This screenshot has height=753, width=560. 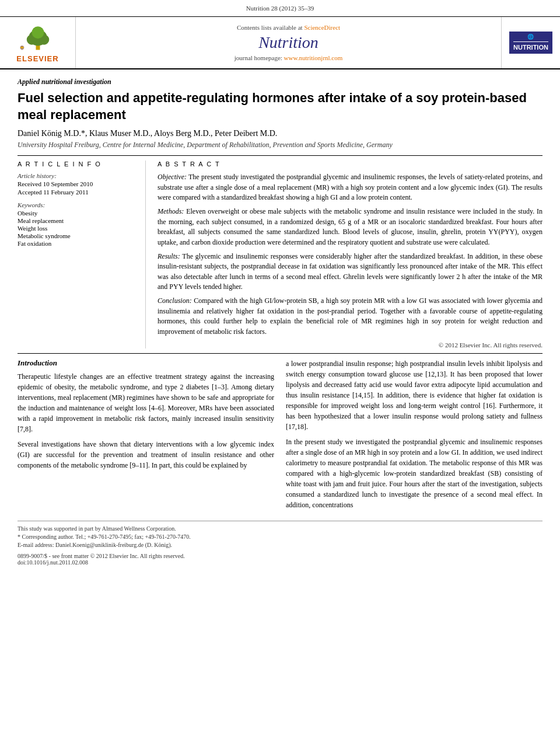 What do you see at coordinates (280, 354) in the screenshot?
I see `body-divider` at bounding box center [280, 354].